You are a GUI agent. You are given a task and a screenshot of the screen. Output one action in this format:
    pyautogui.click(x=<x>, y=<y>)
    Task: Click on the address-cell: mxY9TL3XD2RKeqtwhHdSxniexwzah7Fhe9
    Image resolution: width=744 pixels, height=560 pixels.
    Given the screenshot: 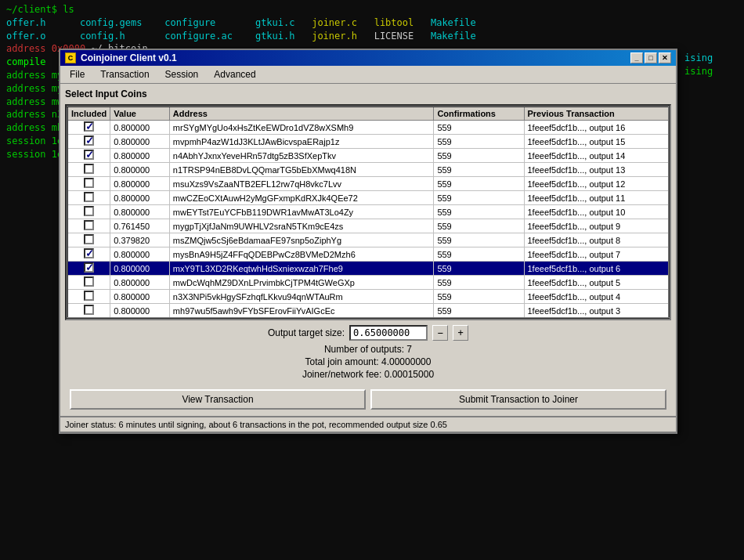 What is the action you would take?
    pyautogui.click(x=302, y=269)
    